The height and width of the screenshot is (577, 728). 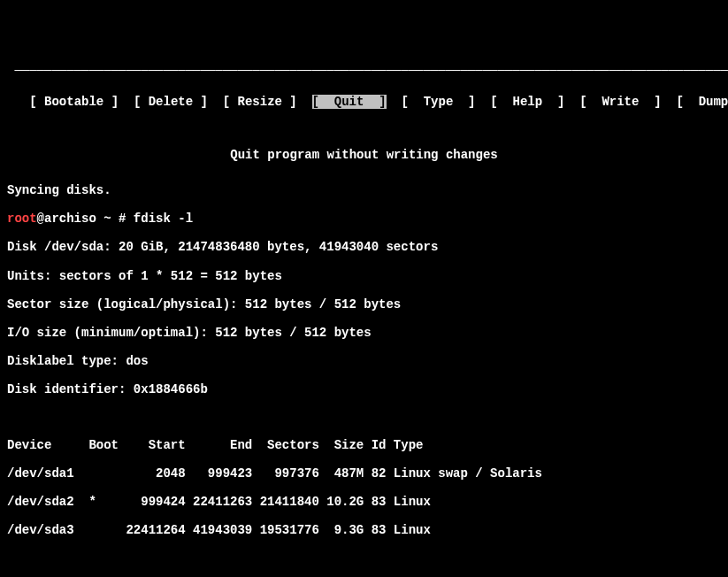 What do you see at coordinates (364, 361) in the screenshot?
I see `disk-sda-label: Disklabel type: dos` at bounding box center [364, 361].